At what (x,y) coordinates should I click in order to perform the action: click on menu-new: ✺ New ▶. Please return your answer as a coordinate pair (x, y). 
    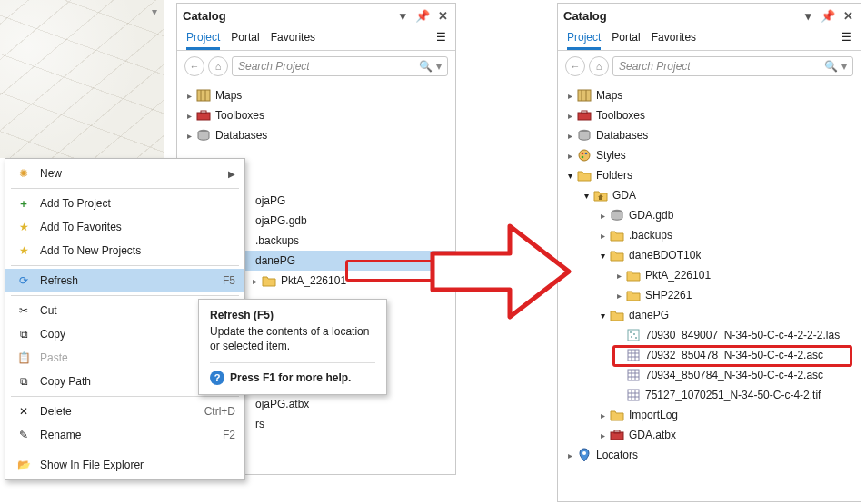
    Looking at the image, I should click on (125, 173).